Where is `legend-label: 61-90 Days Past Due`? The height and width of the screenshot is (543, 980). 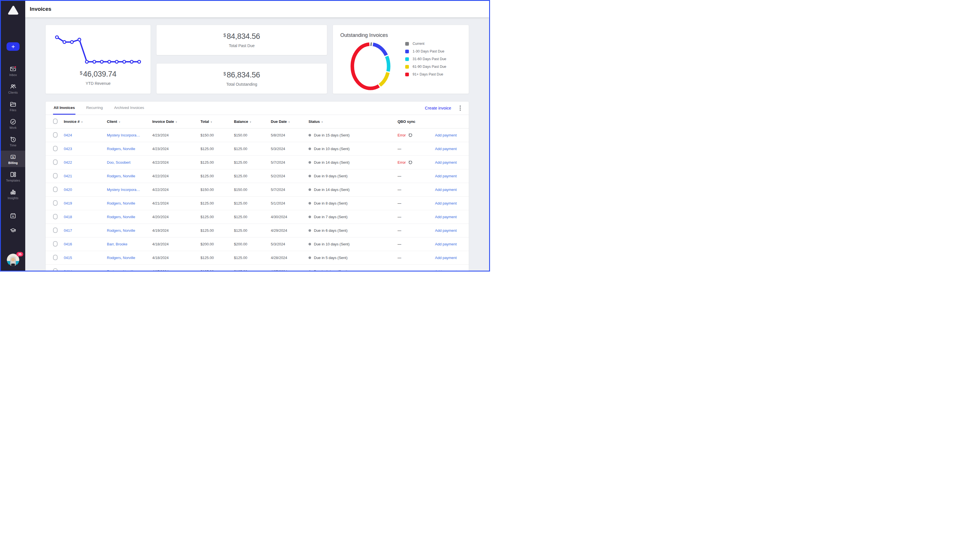
legend-label: 61-90 Days Past Due is located at coordinates (430, 67).